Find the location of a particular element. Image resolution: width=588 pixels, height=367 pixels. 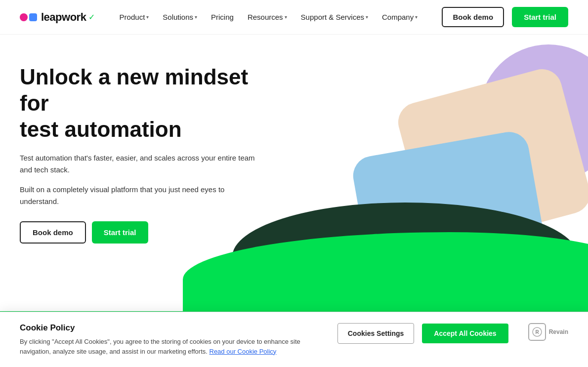

revain-badge: R Revain is located at coordinates (548, 332).